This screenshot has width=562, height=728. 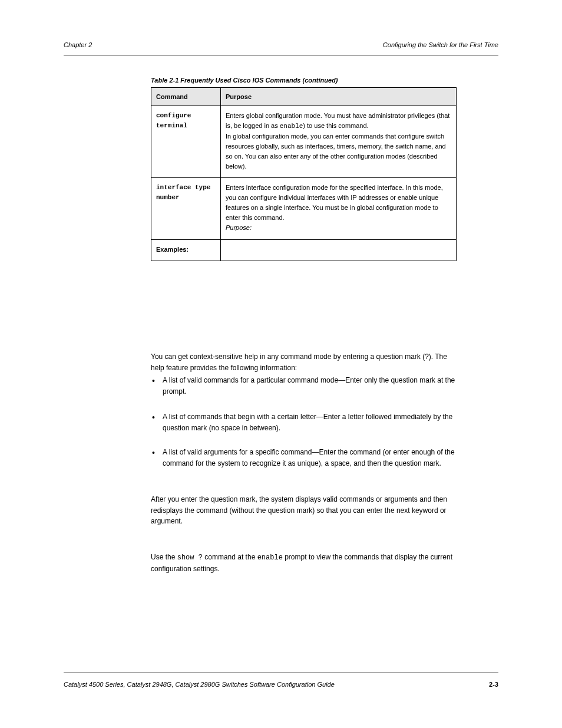 What do you see at coordinates (304, 142) in the screenshot?
I see `table-row: configure terminal Enters global configu…` at bounding box center [304, 142].